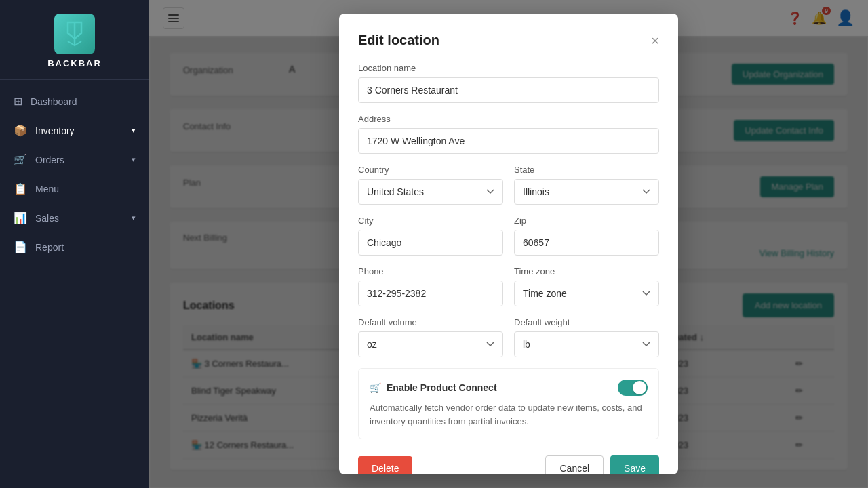 The image size is (868, 488). What do you see at coordinates (431, 169) in the screenshot?
I see `country-label: Country` at bounding box center [431, 169].